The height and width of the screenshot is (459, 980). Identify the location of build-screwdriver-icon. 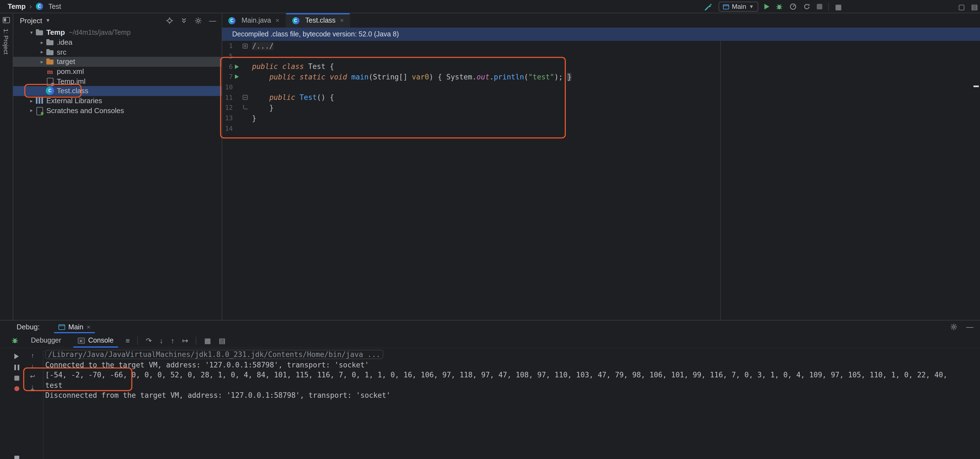
(708, 7).